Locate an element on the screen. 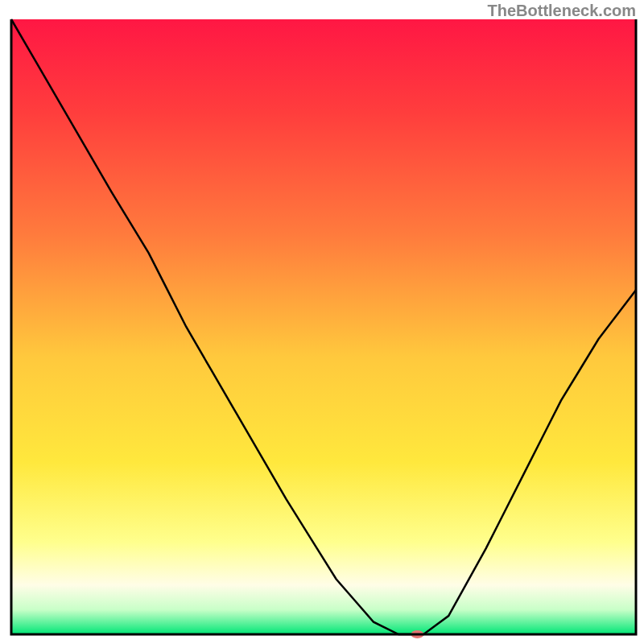 The height and width of the screenshot is (644, 644). watermark-text: TheBottleneck.com is located at coordinates (562, 11).